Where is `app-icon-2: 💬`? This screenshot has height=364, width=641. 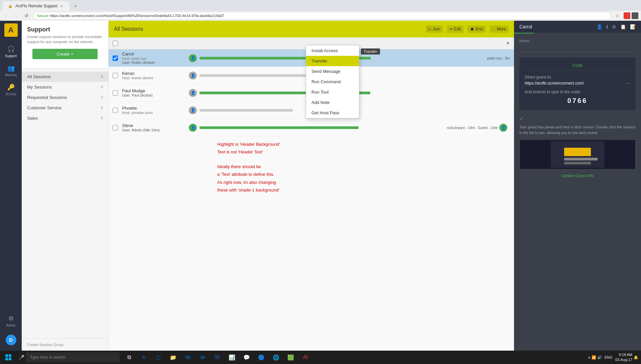
app-icon-2: 💬 is located at coordinates (247, 357).